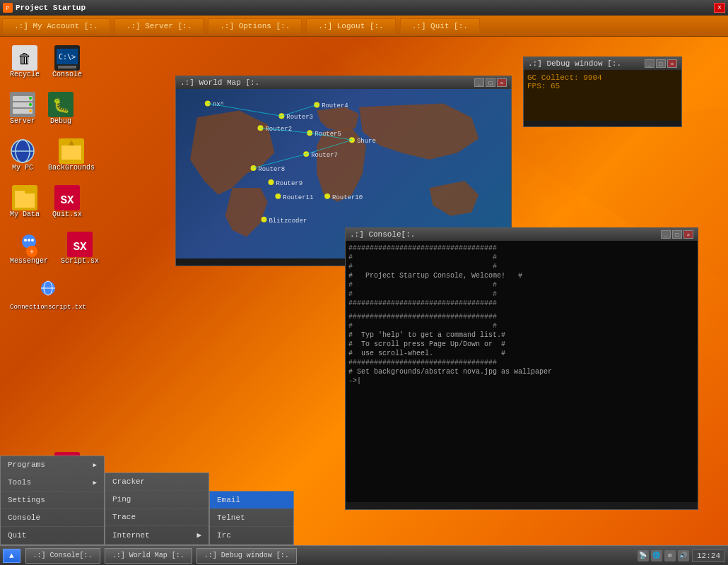  I want to click on submenu-trace: Trace, so click(157, 517).